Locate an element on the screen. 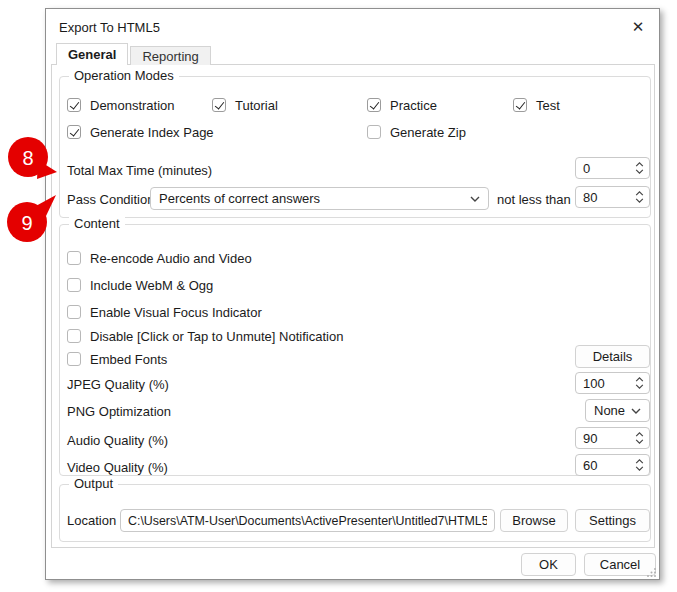 The height and width of the screenshot is (592, 677). spinner-value: 80 is located at coordinates (590, 198).